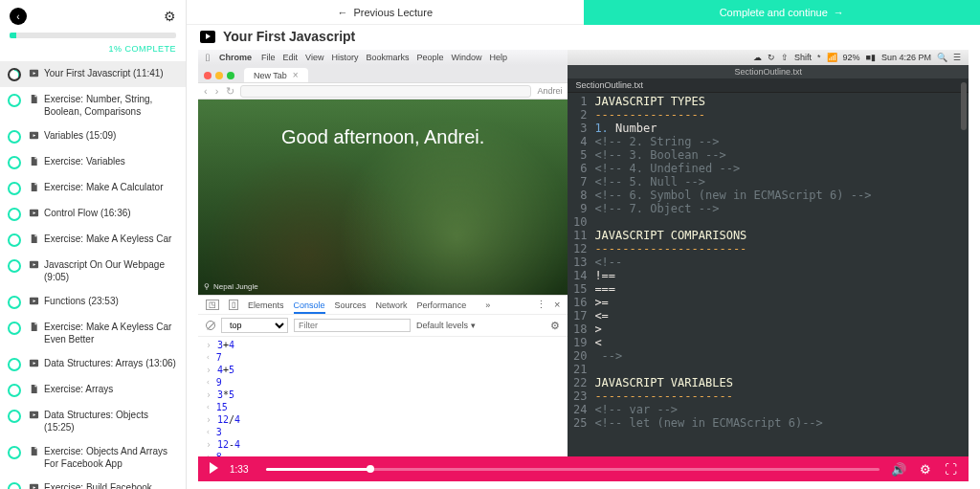 Image resolution: width=980 pixels, height=489 pixels. What do you see at coordinates (383, 305) in the screenshot?
I see `devtools-tabs: ◳ ▯ ElementsConsoleSourcesNetworkPerform…` at bounding box center [383, 305].